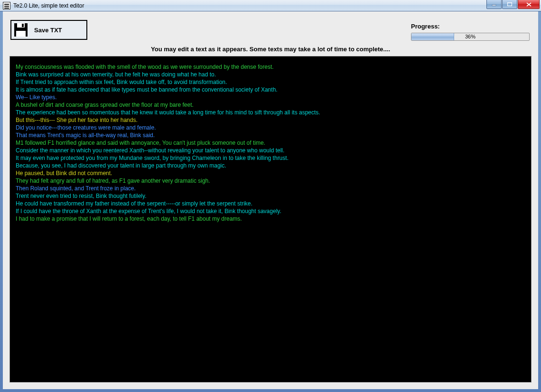 Image resolution: width=541 pixels, height=392 pixels. Describe the element at coordinates (270, 188) in the screenshot. I see `text-line: Then Roland squinted, and Trent froze in…` at that location.